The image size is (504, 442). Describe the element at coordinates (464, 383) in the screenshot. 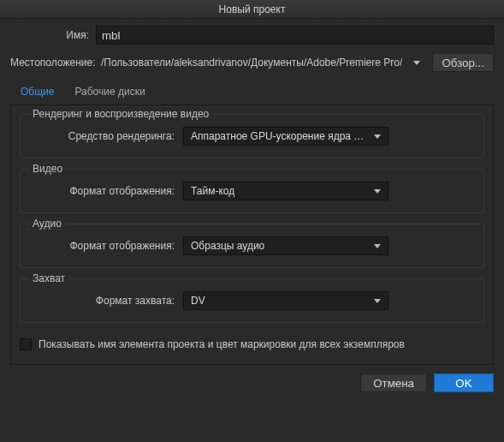

I see `ok-button: OK` at that location.